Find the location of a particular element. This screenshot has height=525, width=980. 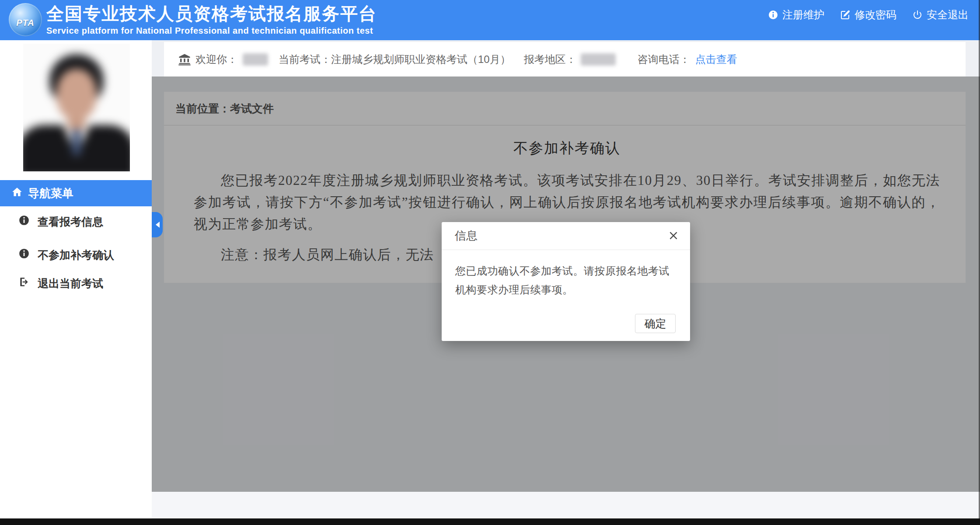

power-icon is located at coordinates (917, 15).